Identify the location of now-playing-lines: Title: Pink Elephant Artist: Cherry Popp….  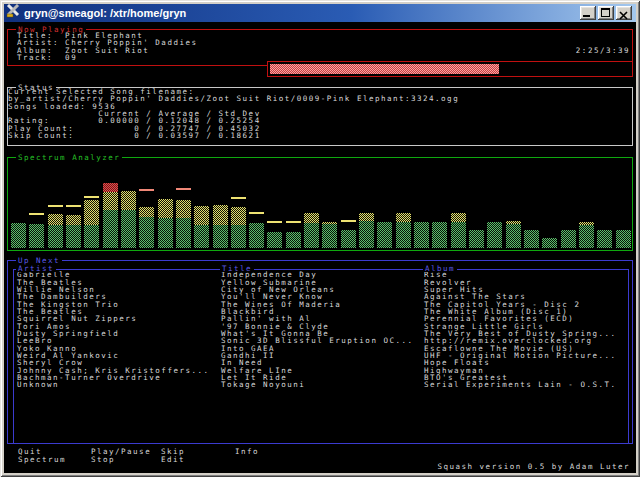
(107, 46).